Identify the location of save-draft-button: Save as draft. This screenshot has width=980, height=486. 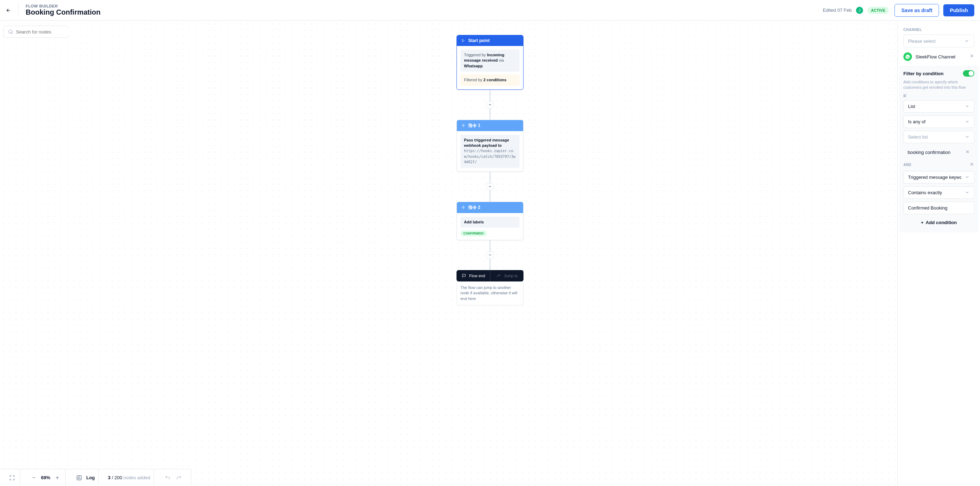
(917, 10).